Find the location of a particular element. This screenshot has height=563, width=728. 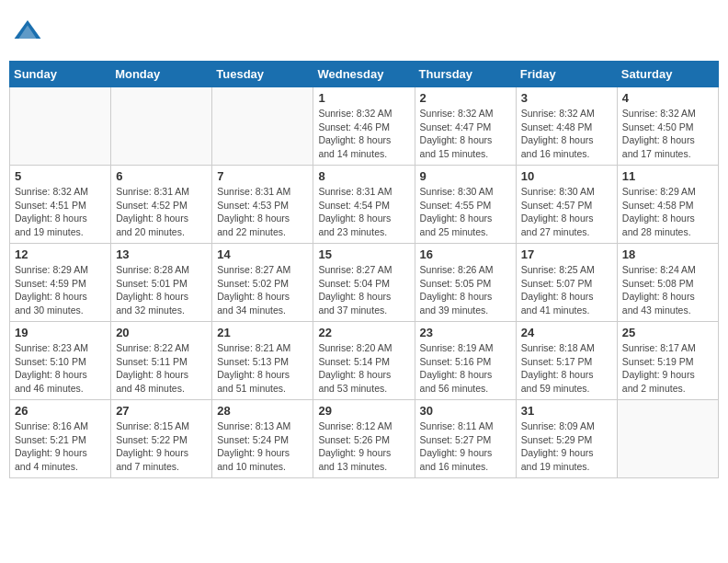

day-number: 21 is located at coordinates (263, 333).